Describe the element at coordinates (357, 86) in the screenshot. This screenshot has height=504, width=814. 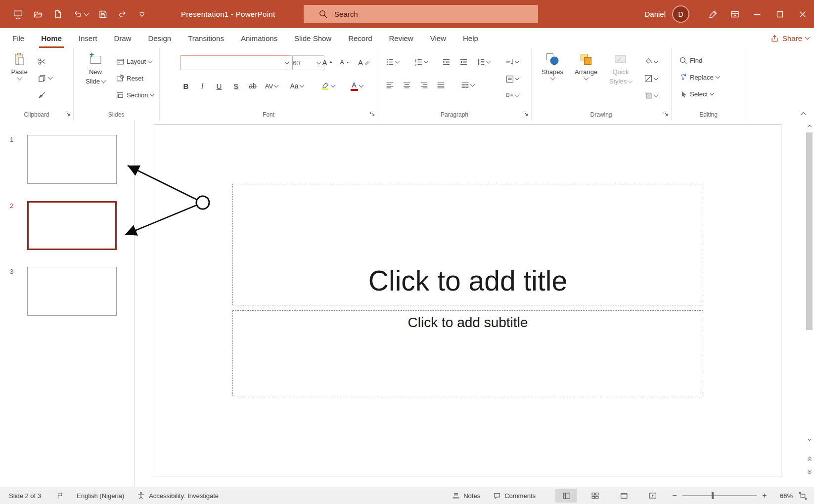
I see `font-color-button: A` at that location.